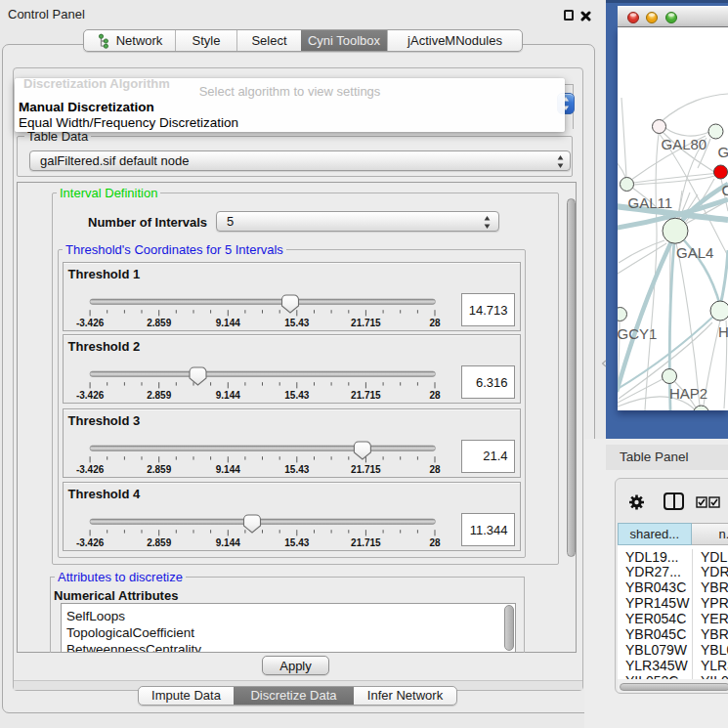  Describe the element at coordinates (651, 203) in the screenshot. I see `svg-text: GAL11` at that location.